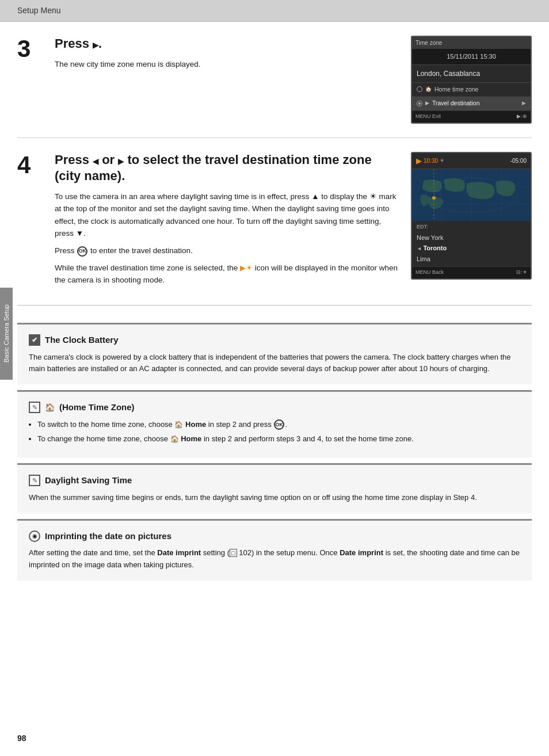 Image resolution: width=549 pixels, height=756 pixels. What do you see at coordinates (471, 259) in the screenshot?
I see `cam2-city-lima: Lima` at bounding box center [471, 259].